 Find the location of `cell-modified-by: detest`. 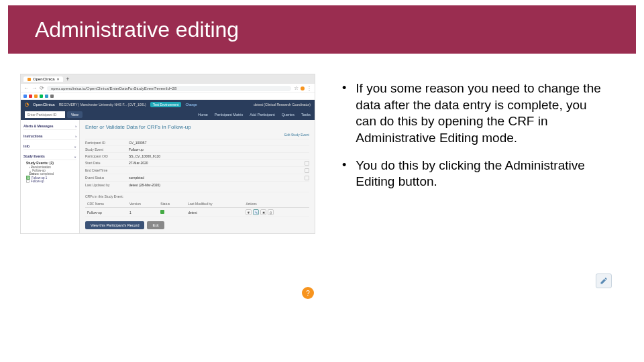

cell-modified-by: detest is located at coordinates (215, 213).